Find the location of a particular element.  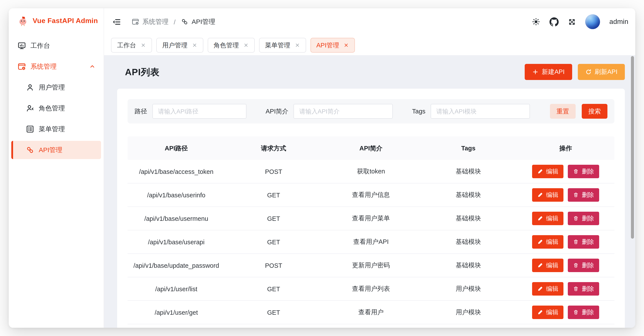

cell-summary: 查看用户信息 is located at coordinates (371, 195).